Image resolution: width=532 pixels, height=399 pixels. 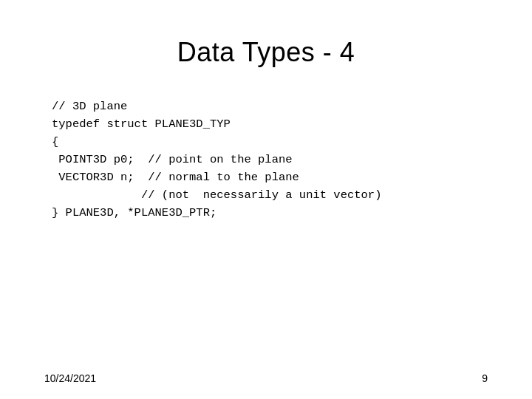 I want to click on footer-date: 10/24/2021, so click(x=70, y=378).